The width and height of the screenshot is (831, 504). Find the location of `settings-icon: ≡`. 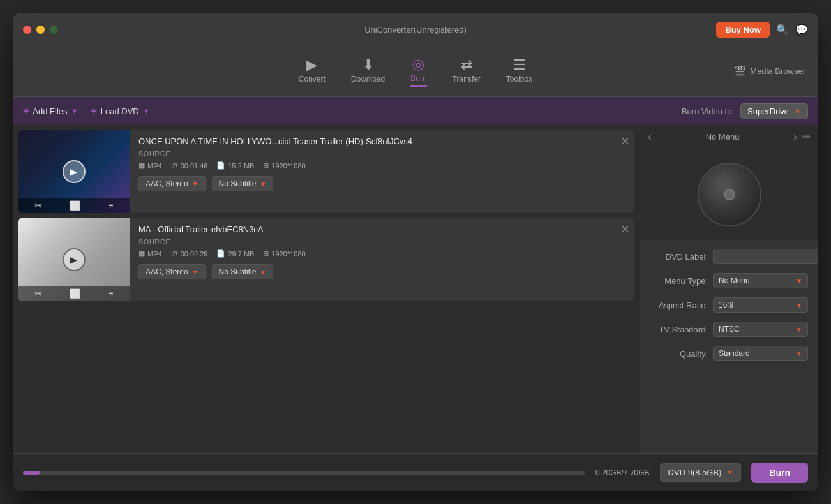

settings-icon: ≡ is located at coordinates (110, 205).